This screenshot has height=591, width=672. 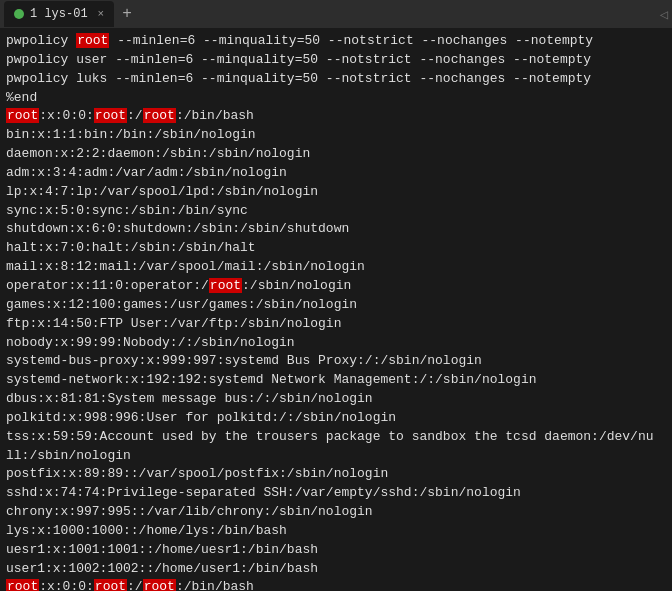 What do you see at coordinates (336, 230) in the screenshot?
I see `terminal-line: shutdown:x:6:0:shutdown:/sbin:/sbin/shut…` at bounding box center [336, 230].